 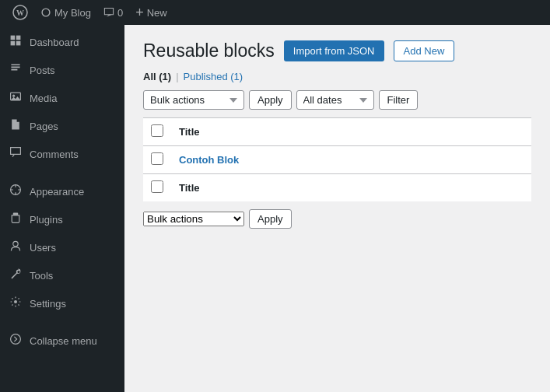 I want to click on svg-text: W, so click(x=20, y=12).